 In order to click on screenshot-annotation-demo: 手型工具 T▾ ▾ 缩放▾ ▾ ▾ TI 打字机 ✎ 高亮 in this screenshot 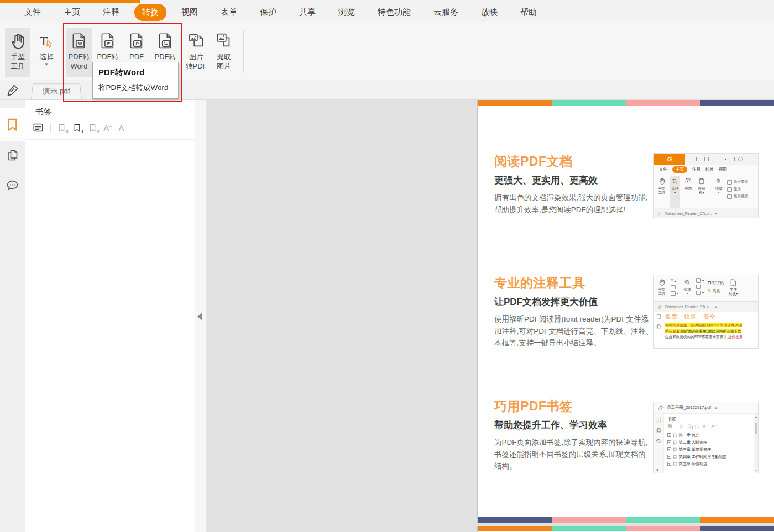, I will do `click(706, 312)`.